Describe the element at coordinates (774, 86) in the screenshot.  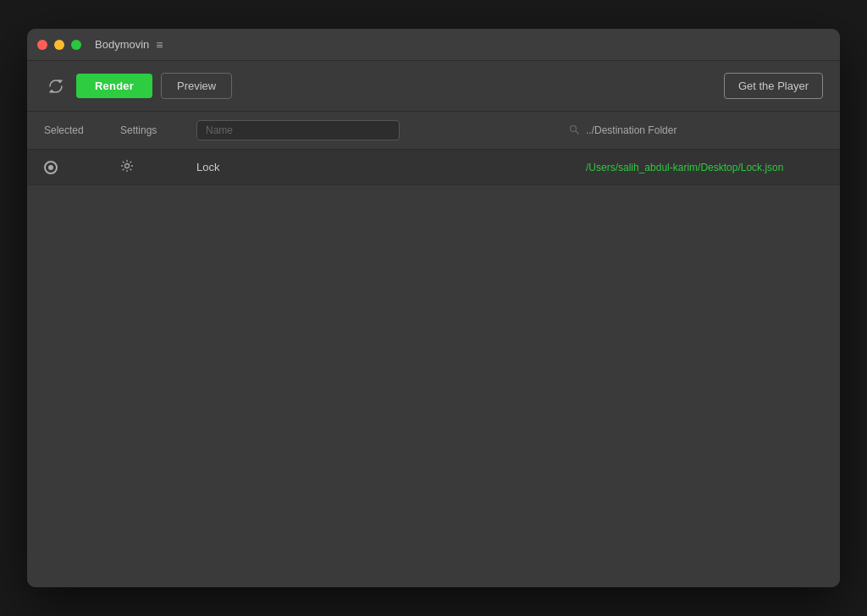
I see `toolbar-right: Get the Player` at that location.